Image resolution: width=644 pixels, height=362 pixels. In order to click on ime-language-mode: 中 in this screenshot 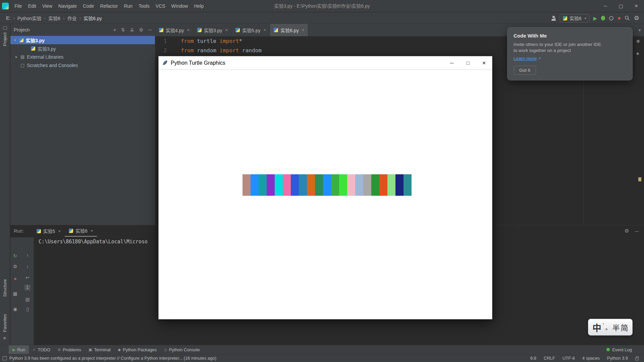, I will do `click(597, 327)`.